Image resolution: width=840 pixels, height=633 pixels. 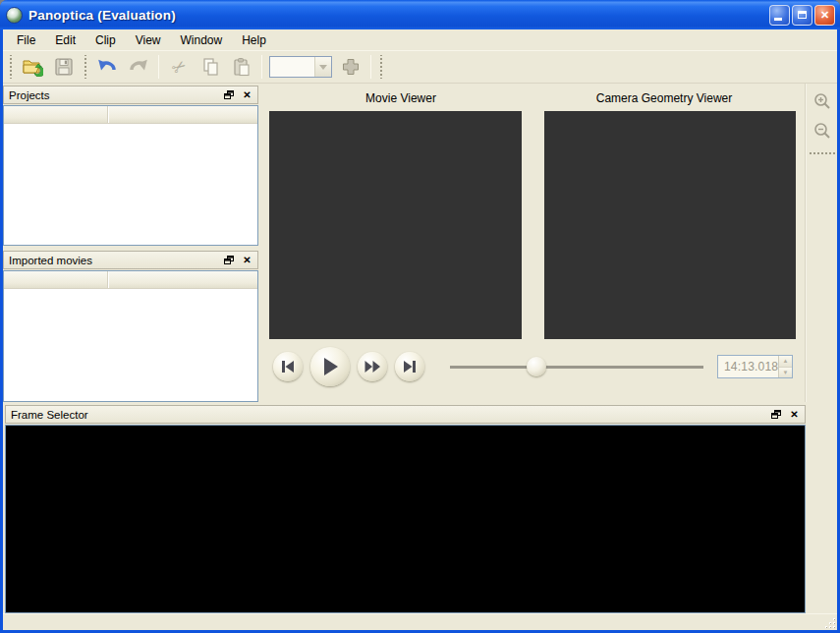 What do you see at coordinates (148, 40) in the screenshot?
I see `menu-view: View` at bounding box center [148, 40].